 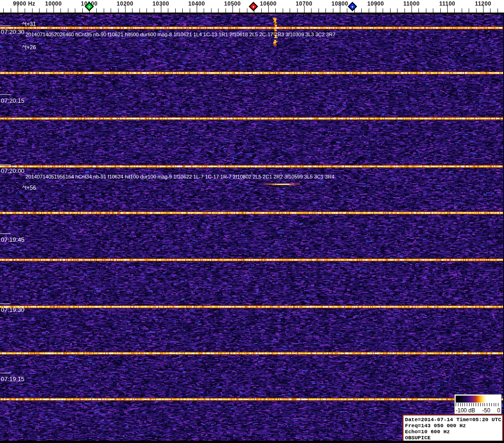 I want to click on time-label: 07:19:45, so click(x=13, y=240).